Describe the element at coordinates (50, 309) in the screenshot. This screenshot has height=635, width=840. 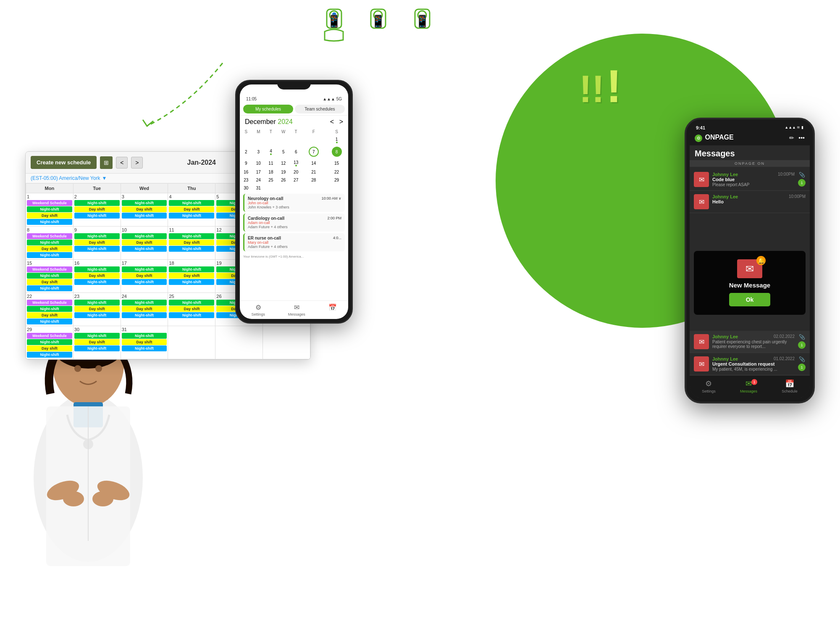
I see `cal-day-cell: 22Weekend ScheduleNight-shiftDay shiftNi…` at that location.